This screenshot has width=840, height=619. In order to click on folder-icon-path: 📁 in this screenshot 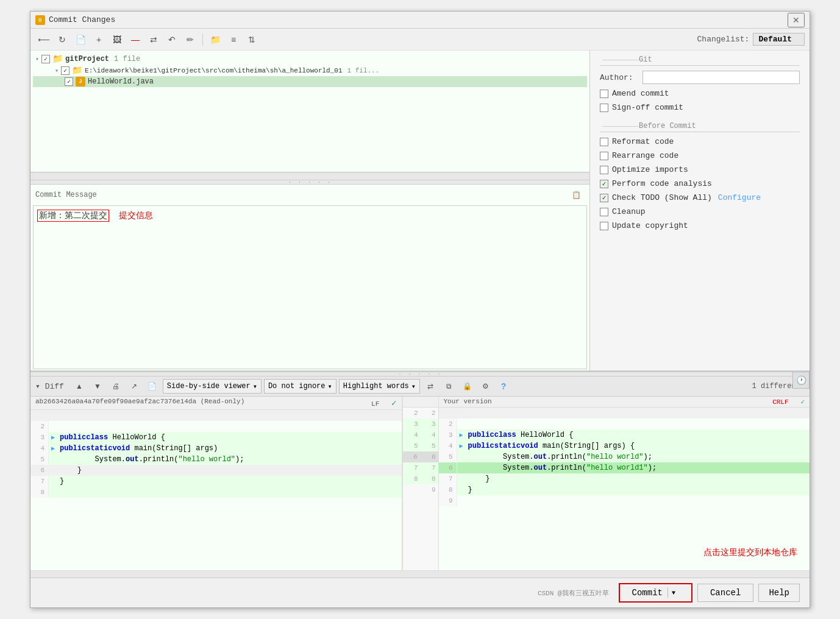, I will do `click(77, 71)`.